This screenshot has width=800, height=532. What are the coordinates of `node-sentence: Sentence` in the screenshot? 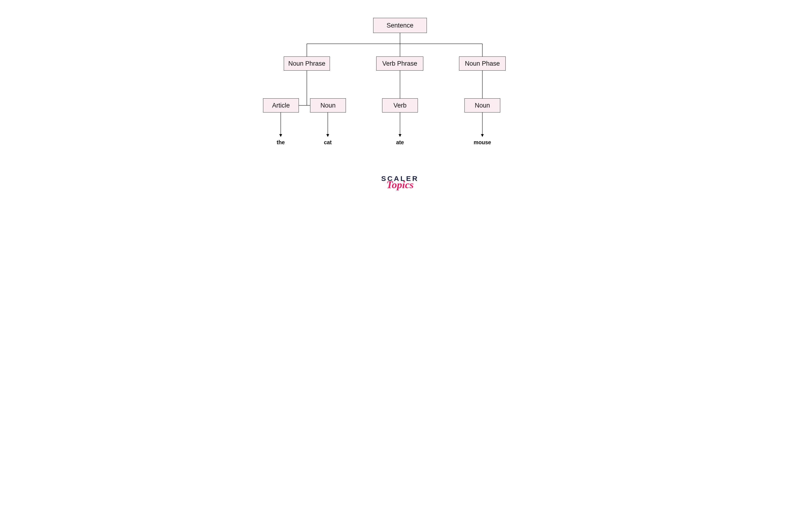 It's located at (400, 25).